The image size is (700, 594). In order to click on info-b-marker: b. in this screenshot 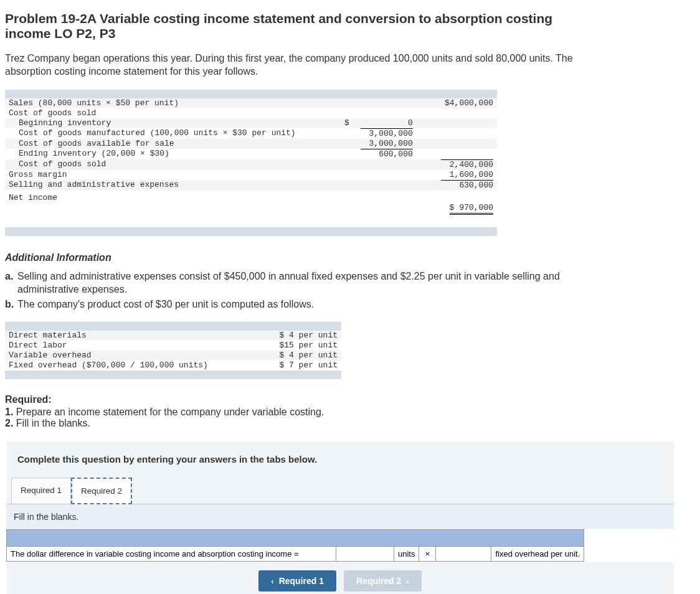, I will do `click(11, 304)`.